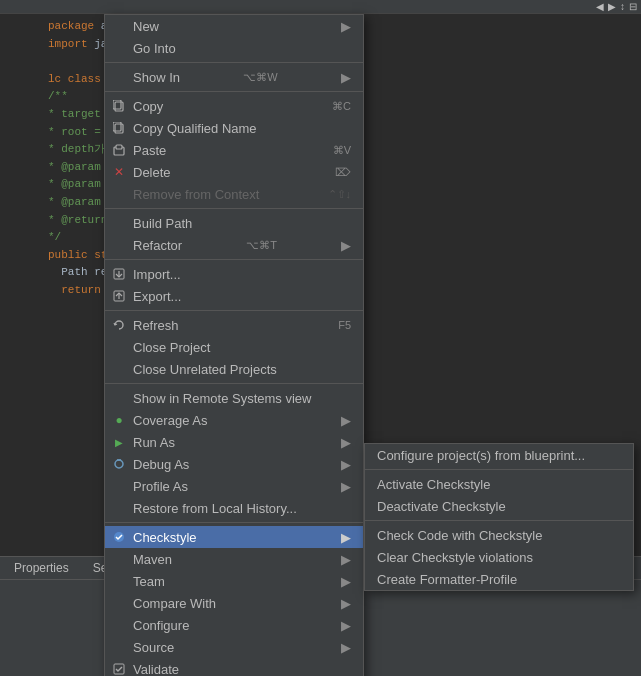 This screenshot has height=676, width=641. What do you see at coordinates (234, 398) in the screenshot?
I see `menu-item-showinremote: Show in Remote Systems view` at bounding box center [234, 398].